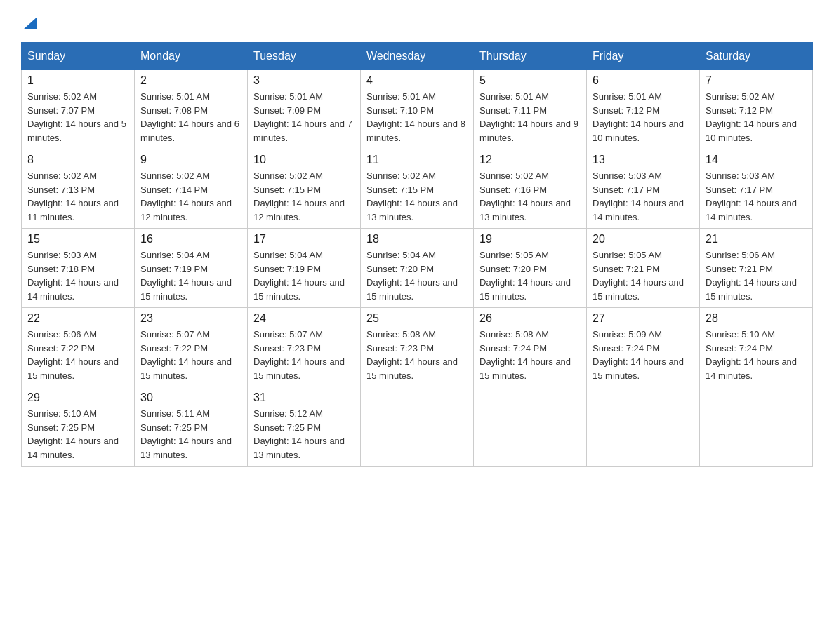  I want to click on calendar-cell: 5 Sunrise: 5:01 AM Sunset: 7:11 PM Dayli…, so click(531, 109).